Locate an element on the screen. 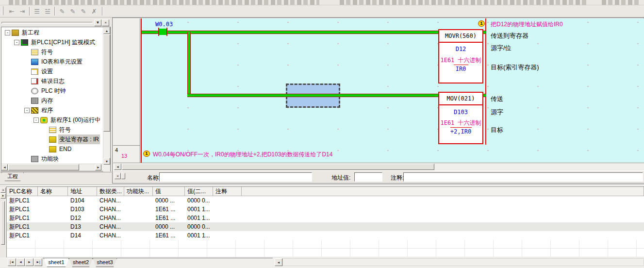 The height and width of the screenshot is (268, 644). watch-row: 新PLC1 D104 CHAN... 0000 ... 0000 0... is located at coordinates (325, 201).